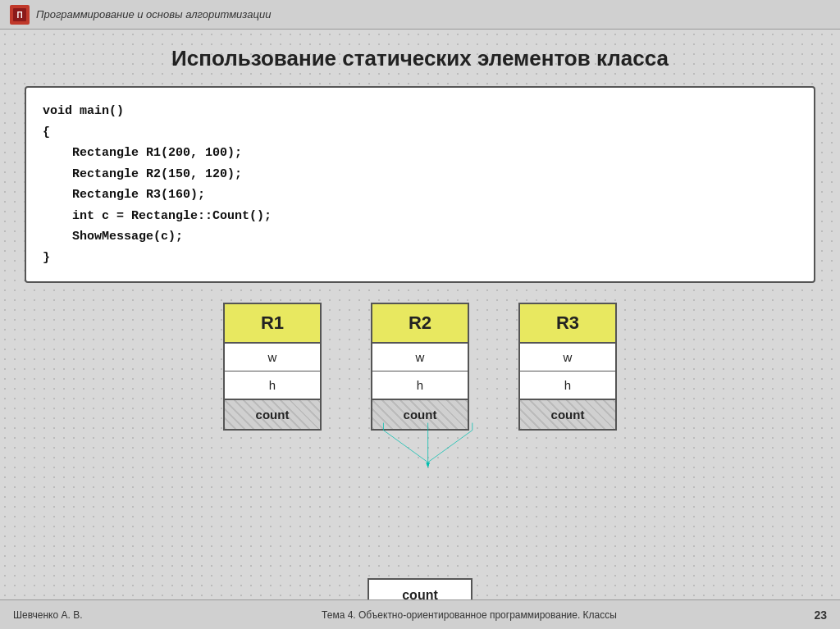 The image size is (840, 629). Describe the element at coordinates (420, 153) in the screenshot. I see `code-line-3: Rectangle R1(164, 82);` at that location.